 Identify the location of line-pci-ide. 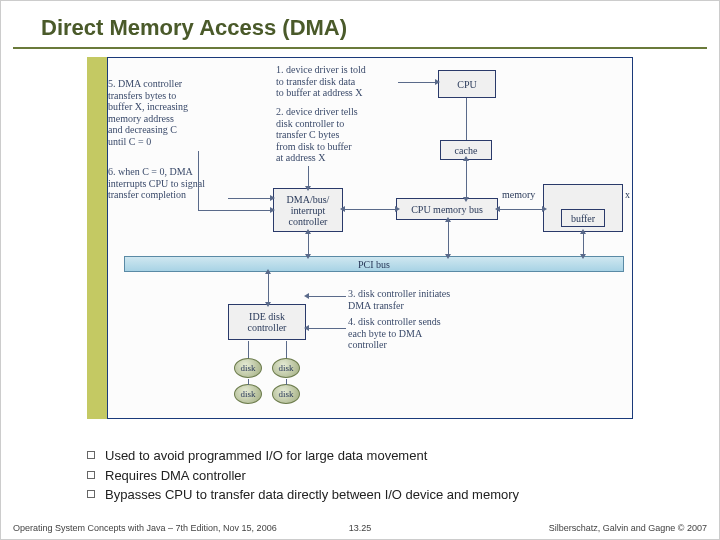
(268, 288).